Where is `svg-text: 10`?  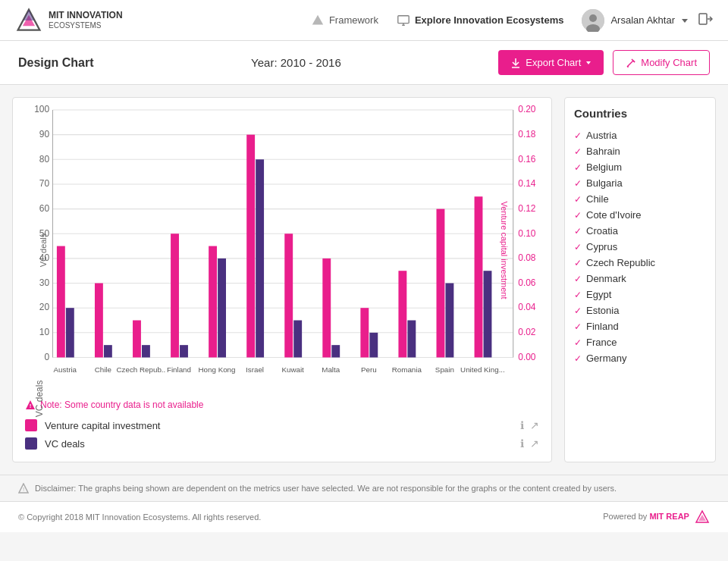 svg-text: 10 is located at coordinates (45, 332).